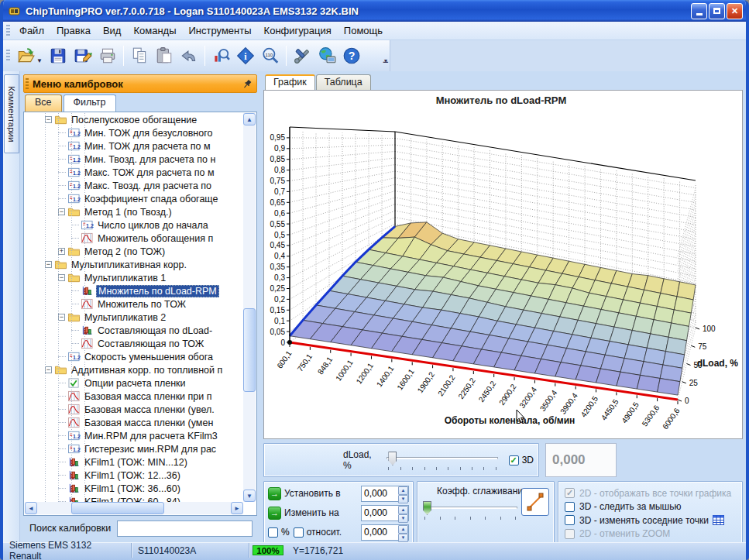  What do you see at coordinates (290, 82) in the screenshot?
I see `tab-graph: График` at bounding box center [290, 82].